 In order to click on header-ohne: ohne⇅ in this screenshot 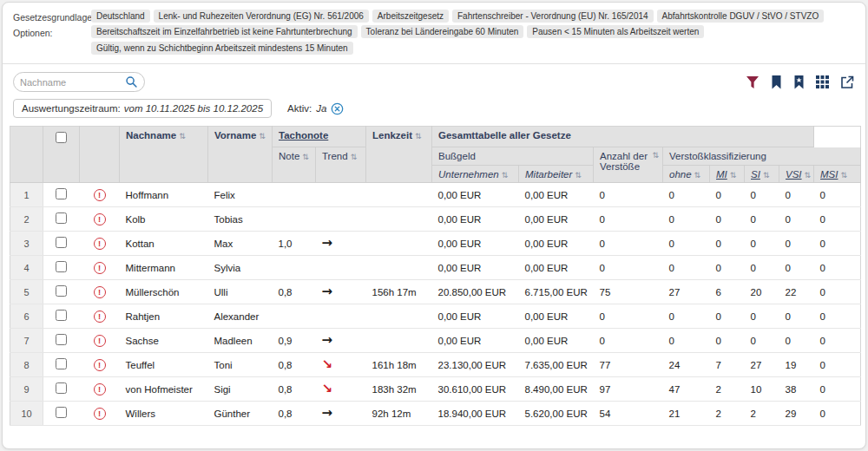, I will do `click(687, 174)`.